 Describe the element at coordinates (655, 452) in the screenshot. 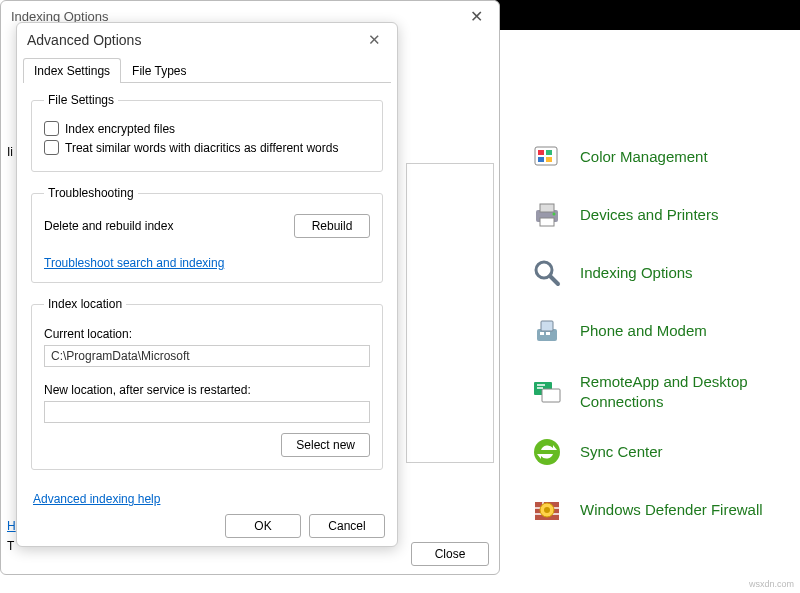

I see `cp-sync-center: Sync Center` at that location.